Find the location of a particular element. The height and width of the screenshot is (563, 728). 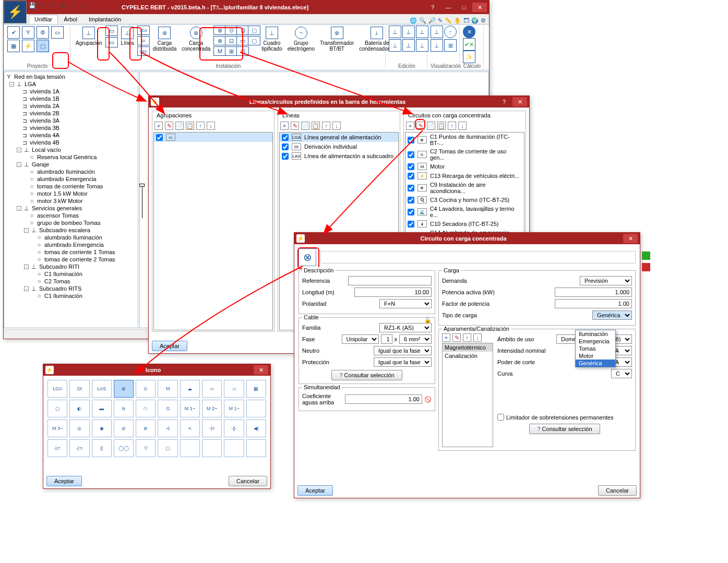

circ-copy-icon: 📄 is located at coordinates (431, 126).